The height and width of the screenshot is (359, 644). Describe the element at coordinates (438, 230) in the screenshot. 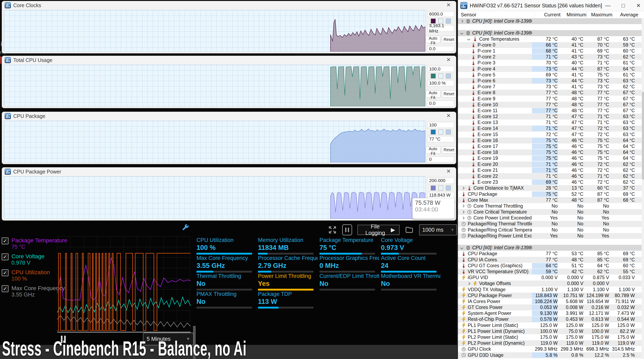

I see `polling-interval-dropdown: 1000 ms ▼` at that location.